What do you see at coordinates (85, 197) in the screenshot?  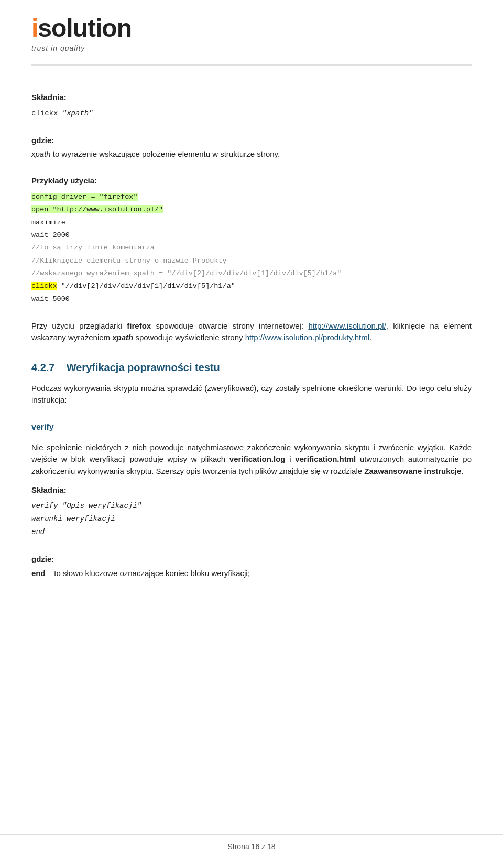 I see `code-line-1: config driver = "firefox"` at bounding box center [85, 197].